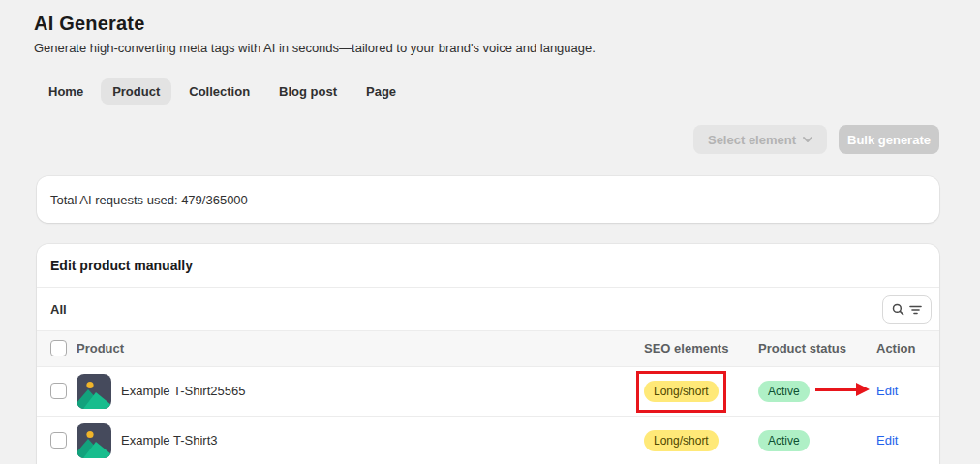  Describe the element at coordinates (896, 349) in the screenshot. I see `column-header-action: Action` at that location.